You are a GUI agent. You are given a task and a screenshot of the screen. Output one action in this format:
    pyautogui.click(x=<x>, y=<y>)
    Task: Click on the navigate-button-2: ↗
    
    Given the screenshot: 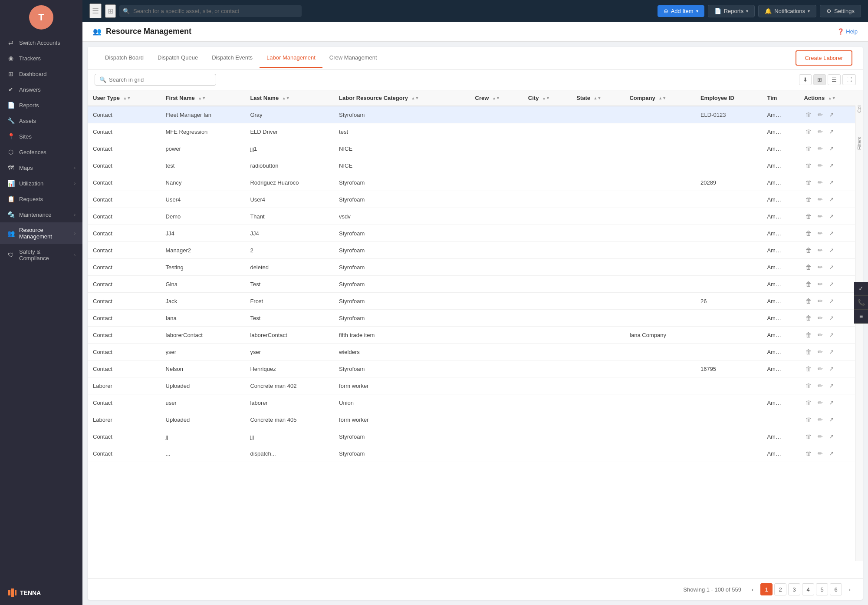 What is the action you would take?
    pyautogui.click(x=832, y=149)
    